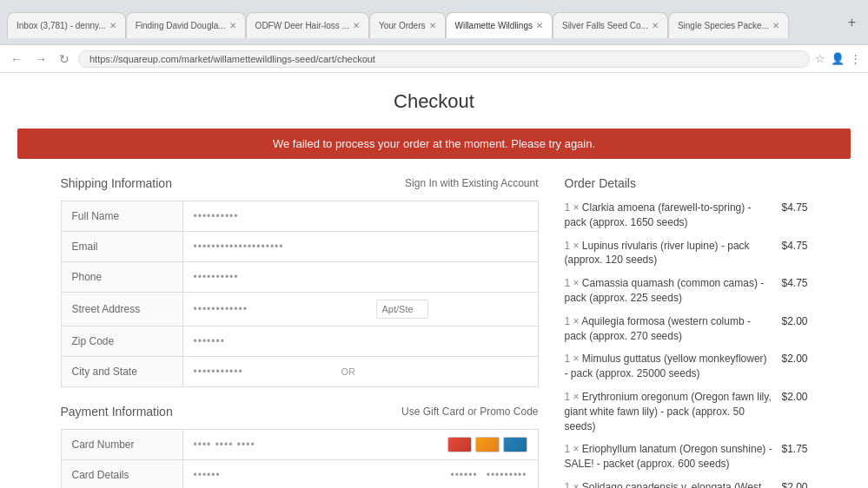  Describe the element at coordinates (434, 144) in the screenshot. I see `error-banner: We failed to process your order at the m…` at that location.